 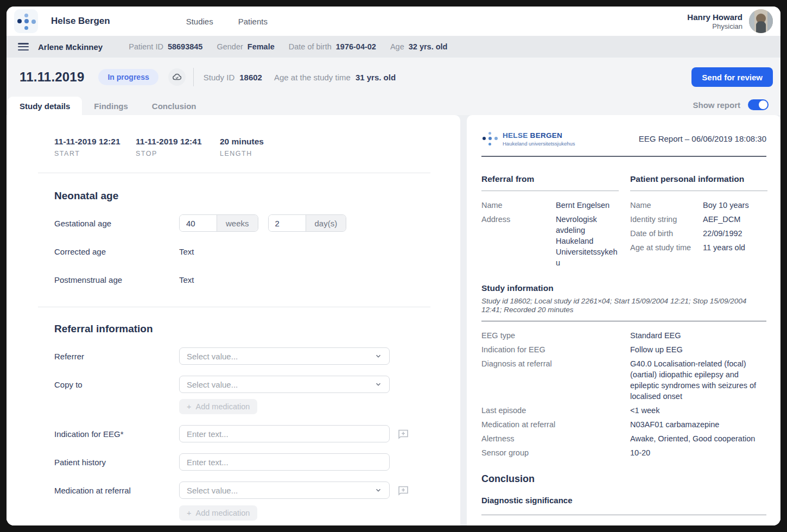 What do you see at coordinates (227, 22) in the screenshot?
I see `main-nav: Studies Patients` at bounding box center [227, 22].